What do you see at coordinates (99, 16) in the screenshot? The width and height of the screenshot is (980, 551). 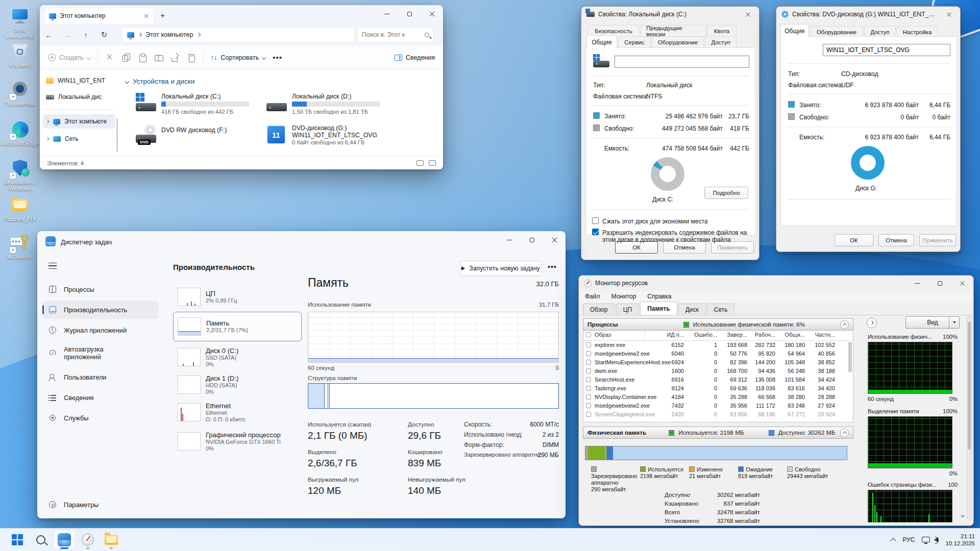 I see `explorer-tab: Этот компьютер` at bounding box center [99, 16].